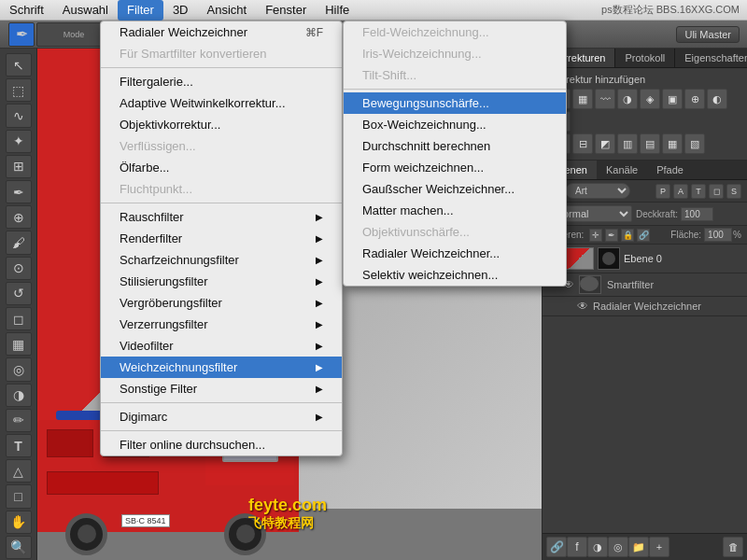 The height and width of the screenshot is (560, 747). Describe the element at coordinates (712, 58) in the screenshot. I see `tab-eigenschaften: Eigenschaften` at that location.